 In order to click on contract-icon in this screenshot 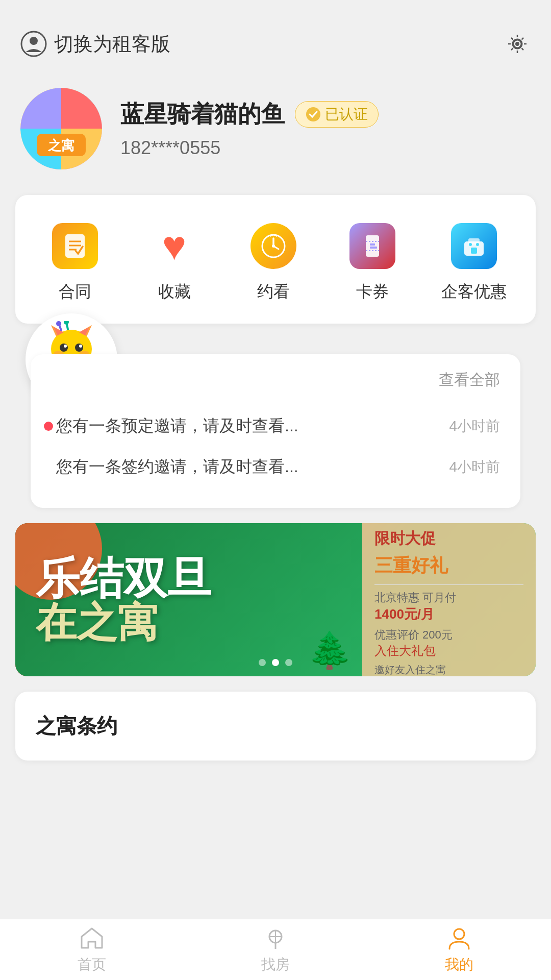, I will do `click(75, 246)`.